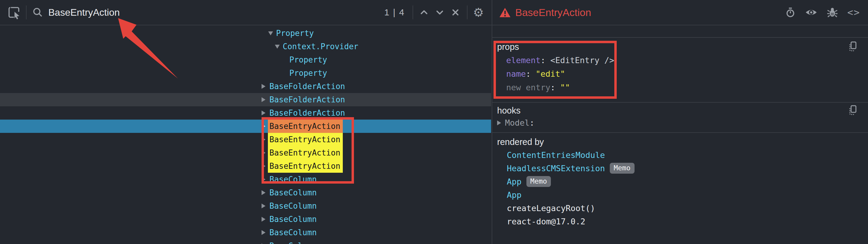 The image size is (868, 244). Describe the element at coordinates (790, 12) in the screenshot. I see `suspend-component-button` at that location.